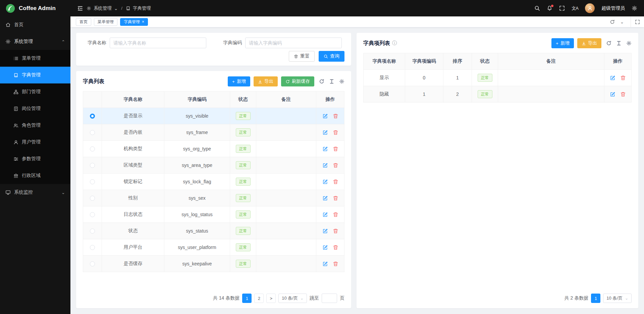 The height and width of the screenshot is (314, 644). What do you see at coordinates (103, 8) in the screenshot?
I see `breadcrumb-section: 系统管理` at bounding box center [103, 8].